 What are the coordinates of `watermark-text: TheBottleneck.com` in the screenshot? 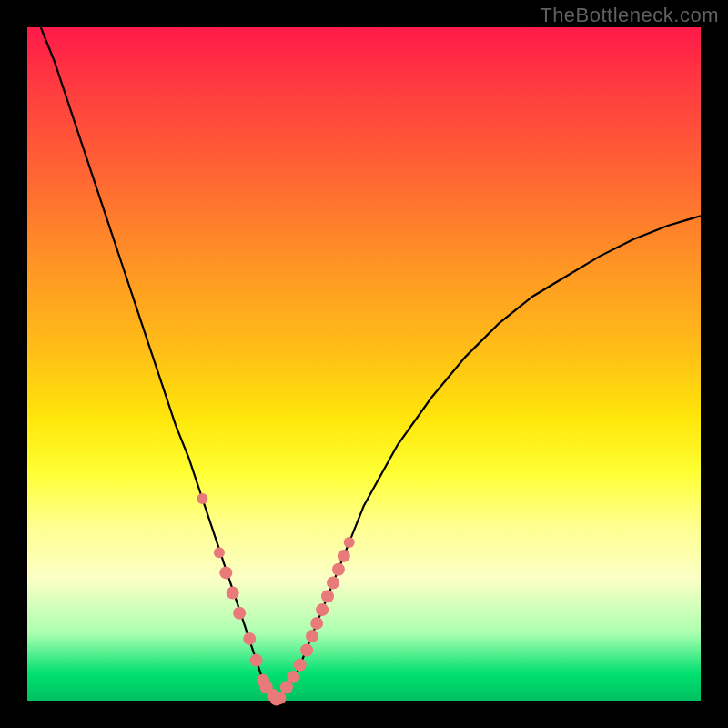 It's located at (630, 15).